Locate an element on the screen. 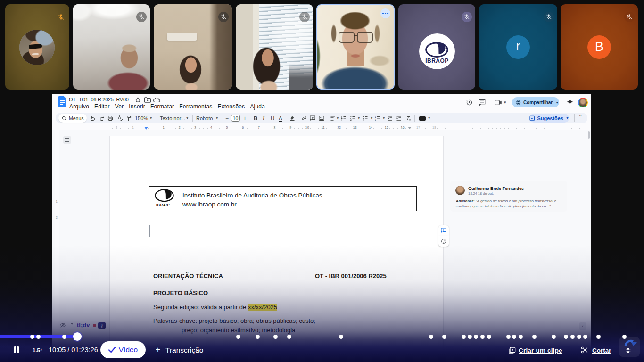 This screenshot has width=644, height=362. svg-text: 2 is located at coordinates (375, 120).